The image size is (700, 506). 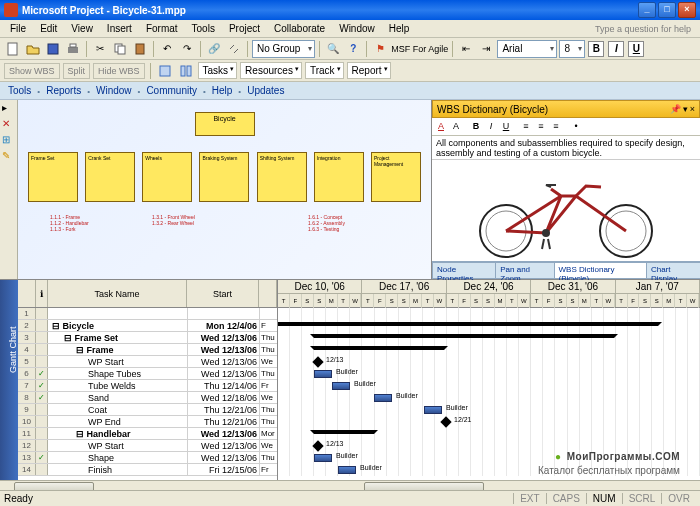 I want to click on show-wbs-button: Show WBS, so click(x=32, y=71).